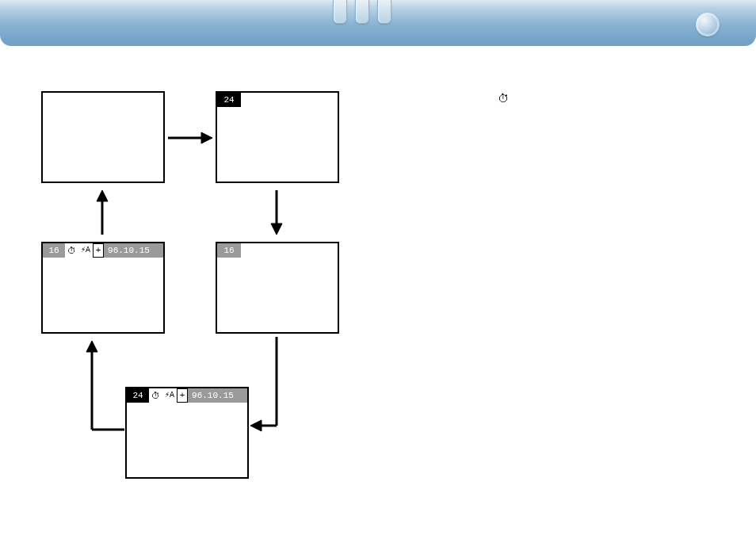  Describe the element at coordinates (277, 100) in the screenshot. I see `lcd-header-2: 24` at that location.